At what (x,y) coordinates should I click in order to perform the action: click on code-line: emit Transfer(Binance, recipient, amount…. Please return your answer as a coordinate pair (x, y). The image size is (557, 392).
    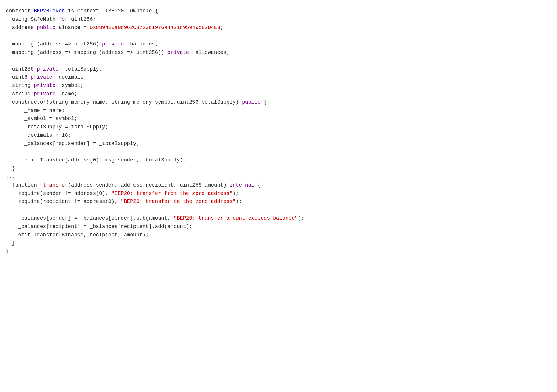
    Looking at the image, I should click on (278, 235).